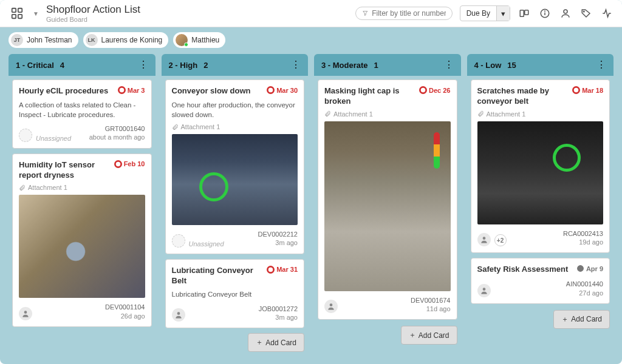 The height and width of the screenshot is (364, 622). I want to click on avatar: JT, so click(17, 40).